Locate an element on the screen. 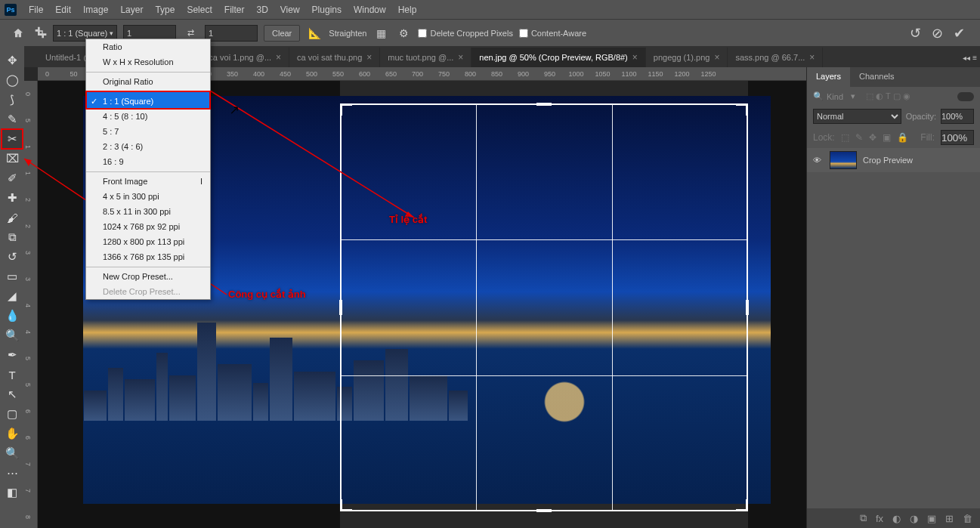  blur-tool: 💧 is located at coordinates (12, 316).